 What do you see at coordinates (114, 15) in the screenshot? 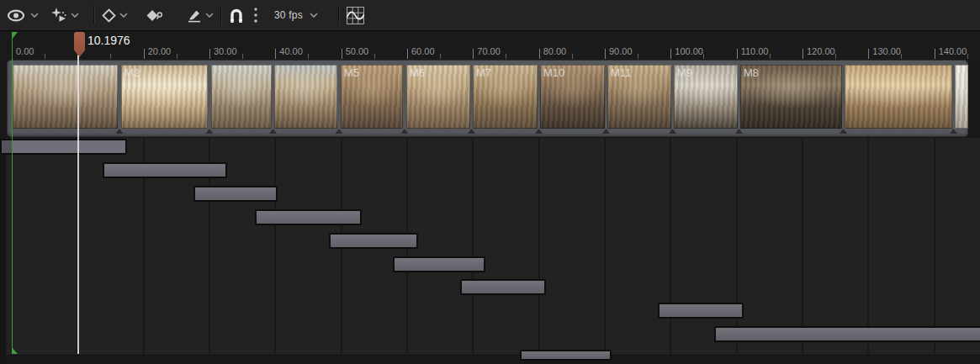
I see `keyframe-options-button` at bounding box center [114, 15].